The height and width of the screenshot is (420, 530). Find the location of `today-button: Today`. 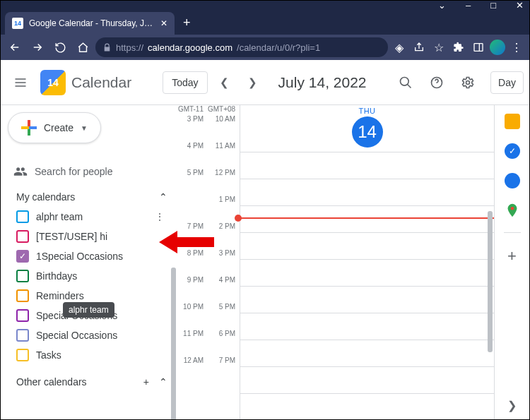

today-button: Today is located at coordinates (185, 83).